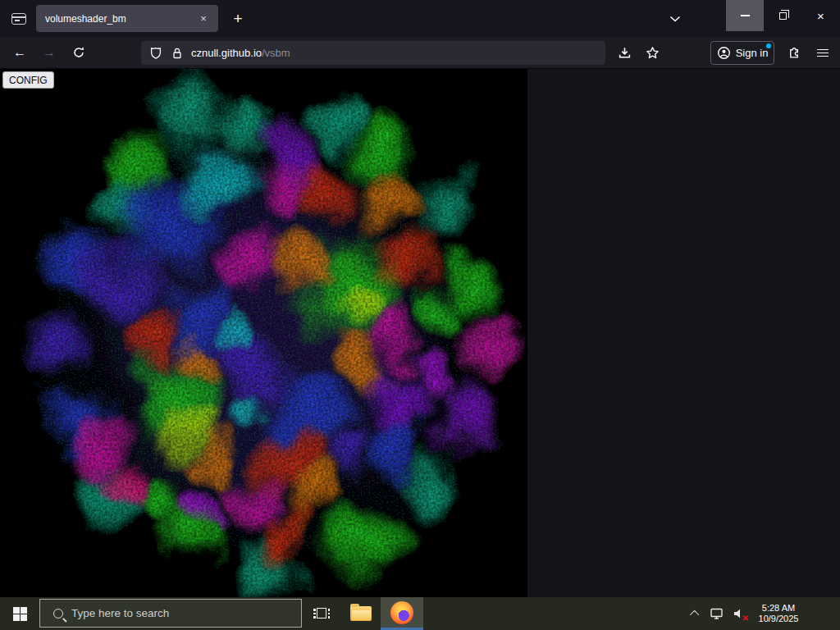  What do you see at coordinates (794, 52) in the screenshot?
I see `puzzle-icon` at bounding box center [794, 52].